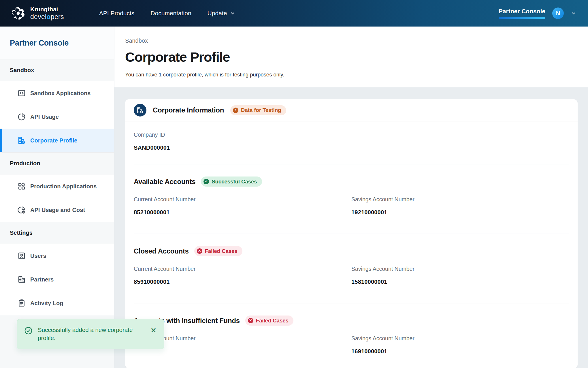  Describe the element at coordinates (22, 186) in the screenshot. I see `grid-apps-icon` at that location.